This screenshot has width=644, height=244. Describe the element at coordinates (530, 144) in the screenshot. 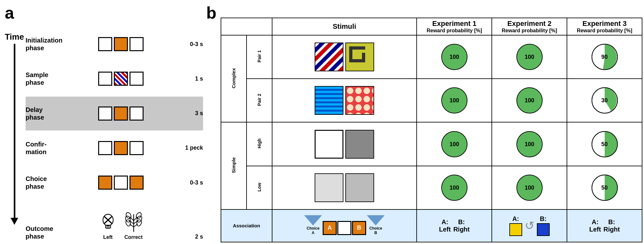

I see `pie-100-6: 100` at that location.